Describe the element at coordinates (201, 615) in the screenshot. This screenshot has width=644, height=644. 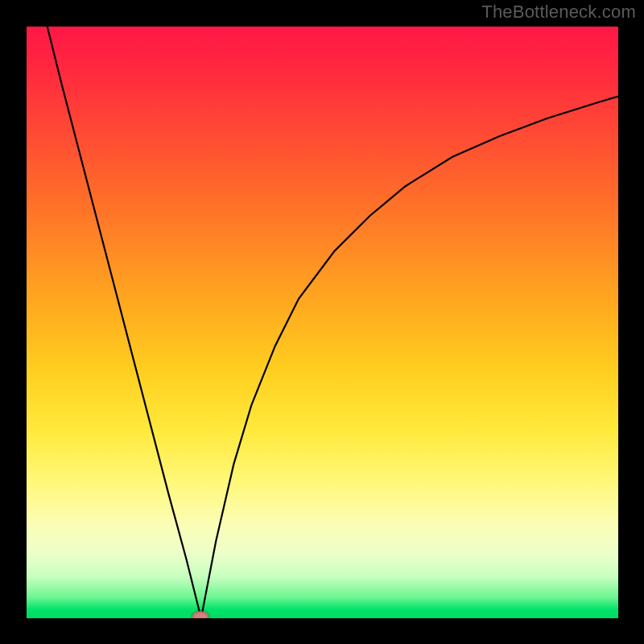
I see `minimum-marker-dot` at that location.